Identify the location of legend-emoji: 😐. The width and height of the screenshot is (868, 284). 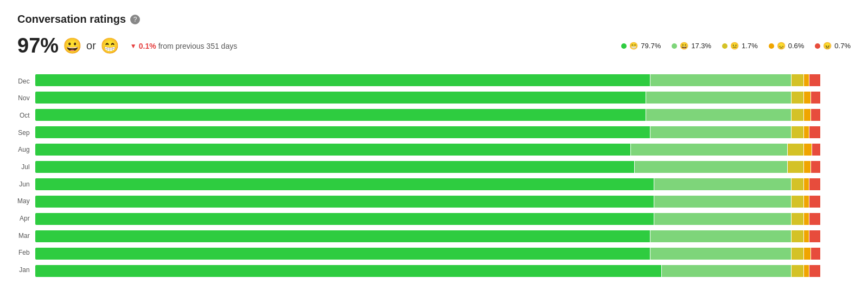
(735, 46).